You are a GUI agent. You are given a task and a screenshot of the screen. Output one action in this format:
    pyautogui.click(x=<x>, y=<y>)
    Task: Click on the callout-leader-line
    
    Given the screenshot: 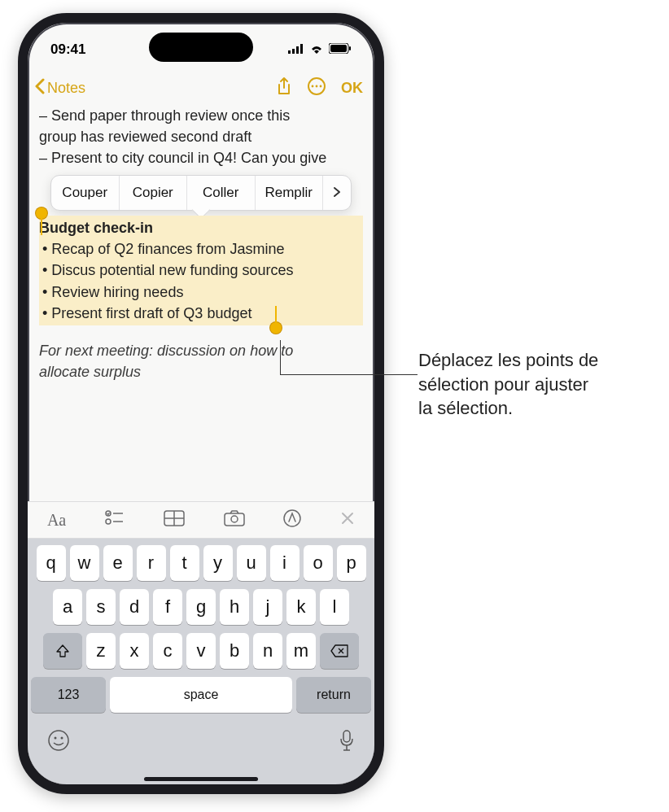 What is the action you would take?
    pyautogui.click(x=349, y=374)
    